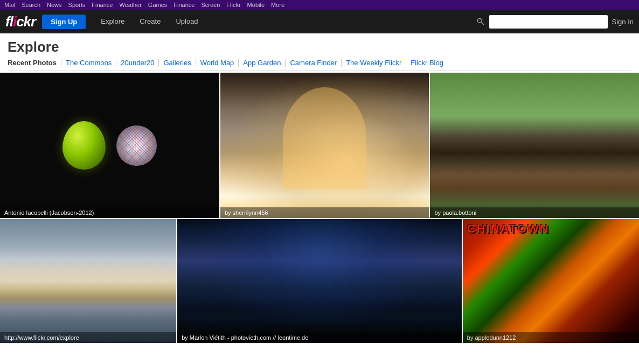 This screenshot has width=639, height=364. Describe the element at coordinates (278, 5) in the screenshot. I see `sys-more: More` at that location.